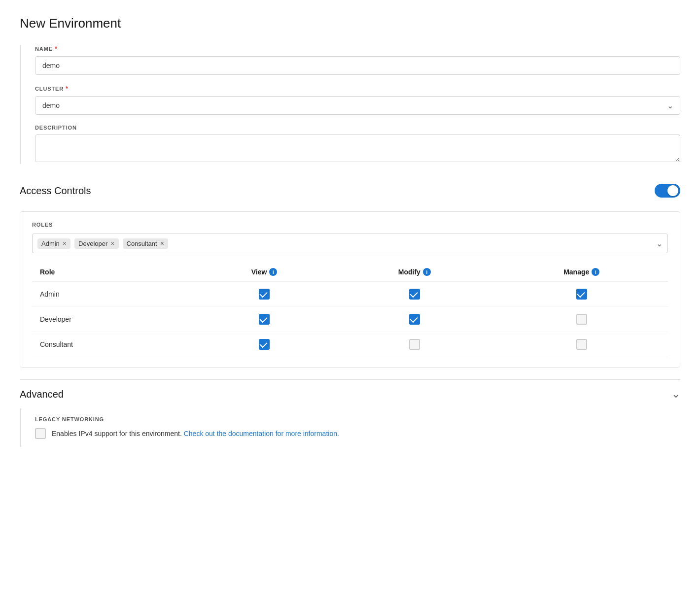 Image resolution: width=700 pixels, height=605 pixels. Describe the element at coordinates (113, 319) in the screenshot. I see `role-cell-1: Developer` at that location.